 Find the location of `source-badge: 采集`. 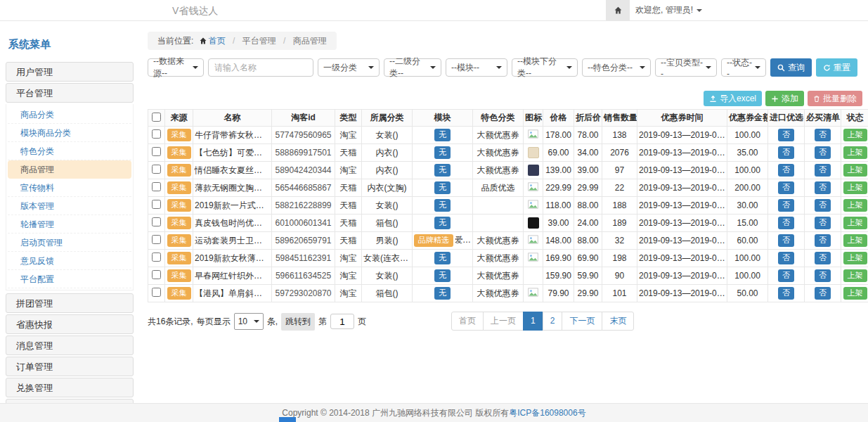

source-badge: 采集 is located at coordinates (179, 223).